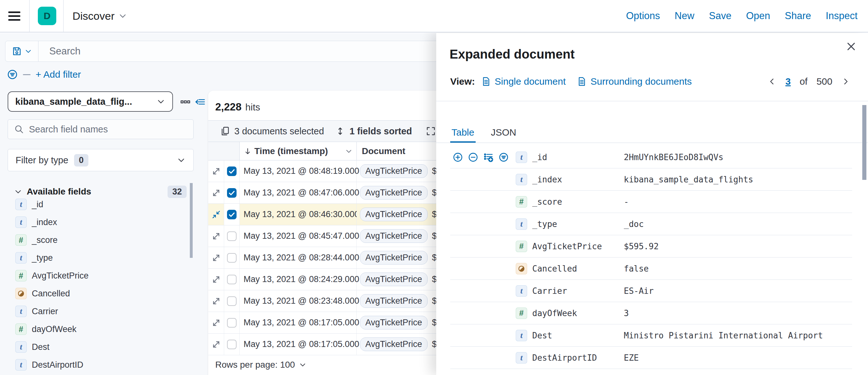 The image size is (868, 375). I want to click on filter-by-type-selector: Filter by type 0, so click(101, 160).